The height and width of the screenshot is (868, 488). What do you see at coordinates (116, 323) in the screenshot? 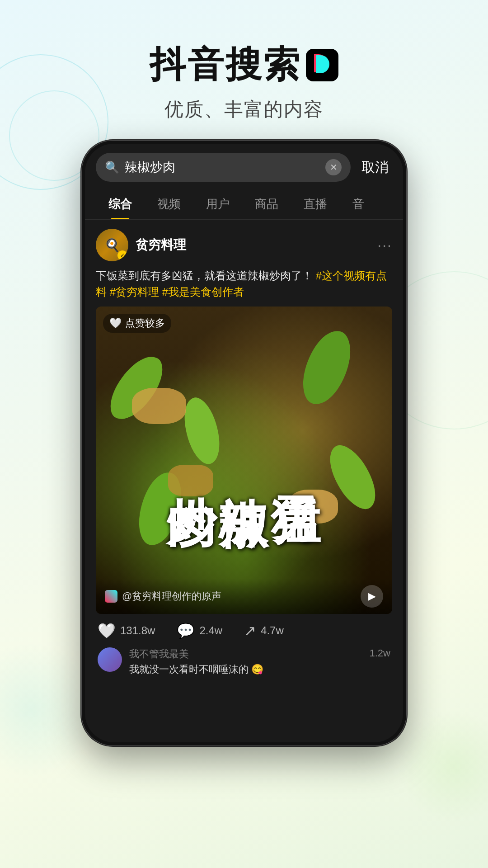
I see `heart-icon-small: 🤍` at bounding box center [116, 323].